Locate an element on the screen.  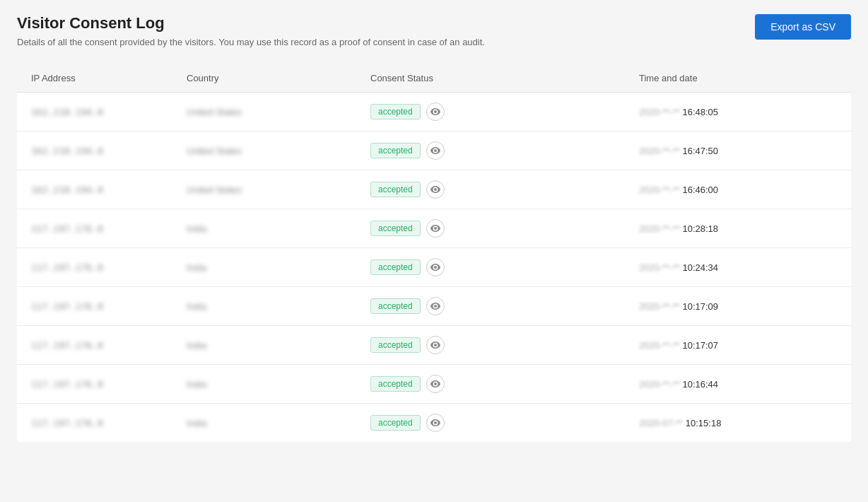
datetime-time: 10:15:18 is located at coordinates (704, 423).